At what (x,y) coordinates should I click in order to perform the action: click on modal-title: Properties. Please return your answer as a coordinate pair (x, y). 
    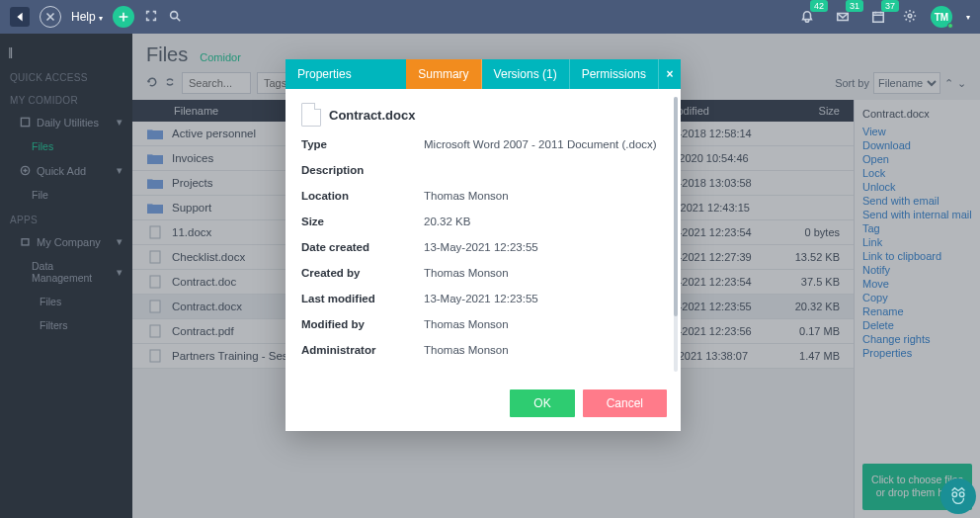
    Looking at the image, I should click on (346, 74).